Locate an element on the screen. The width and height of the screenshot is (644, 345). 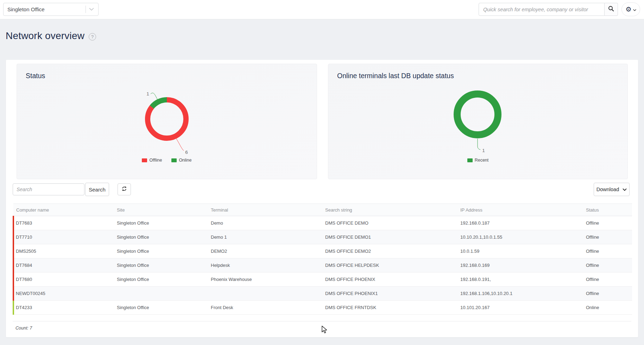
legend-label: Offline is located at coordinates (156, 160).